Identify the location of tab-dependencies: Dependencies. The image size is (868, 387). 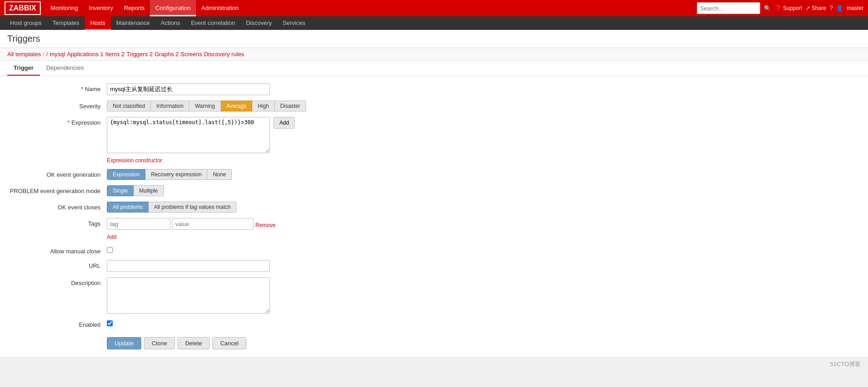
(65, 68).